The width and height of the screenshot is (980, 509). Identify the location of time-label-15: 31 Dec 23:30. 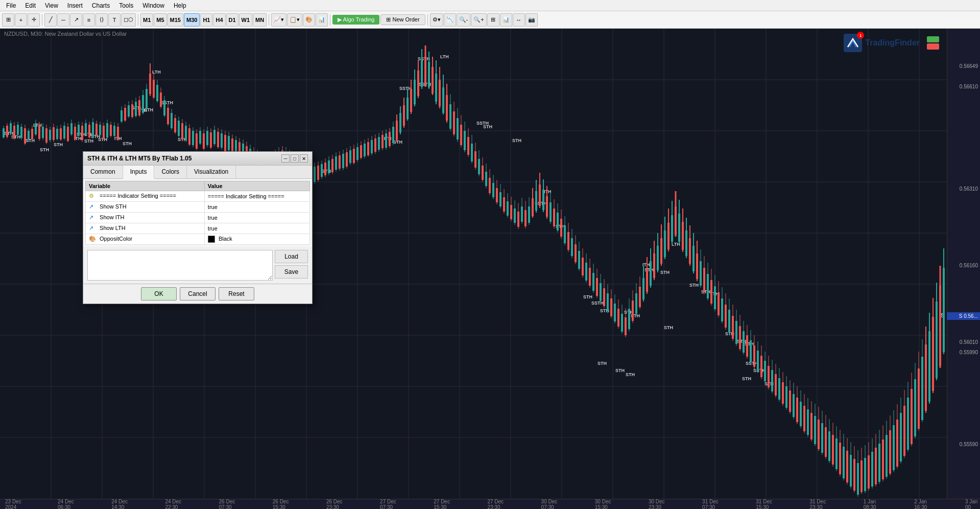
(821, 504).